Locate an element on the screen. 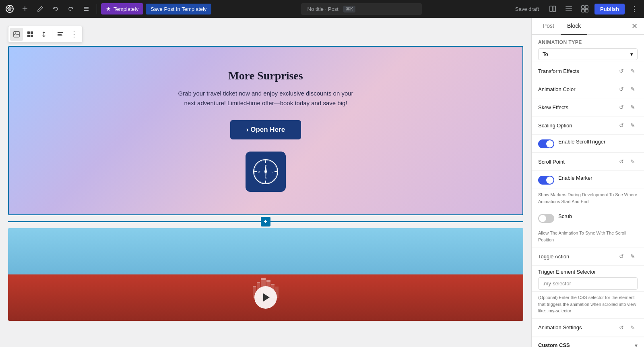  wp-logo is located at coordinates (10, 9).